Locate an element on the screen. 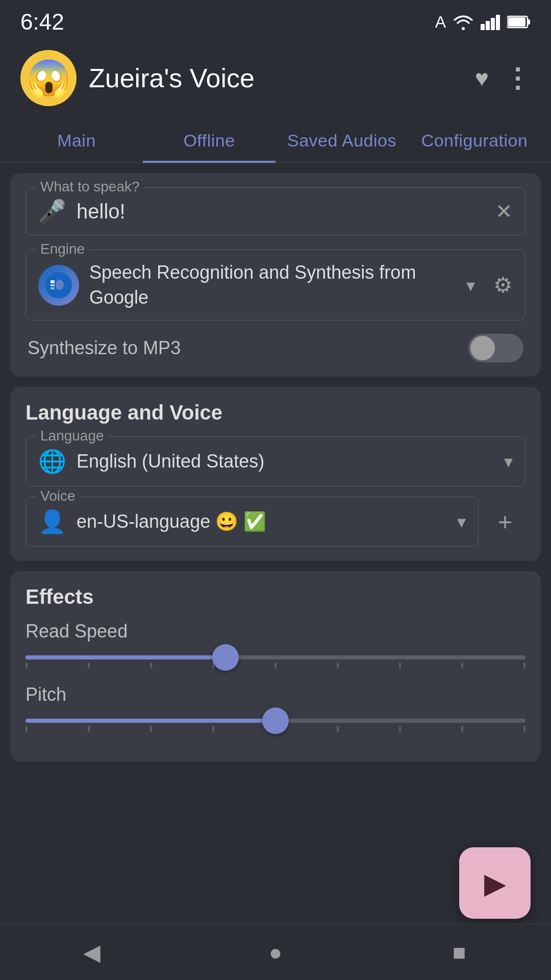 The image size is (551, 980). pitch-fill is located at coordinates (151, 721).